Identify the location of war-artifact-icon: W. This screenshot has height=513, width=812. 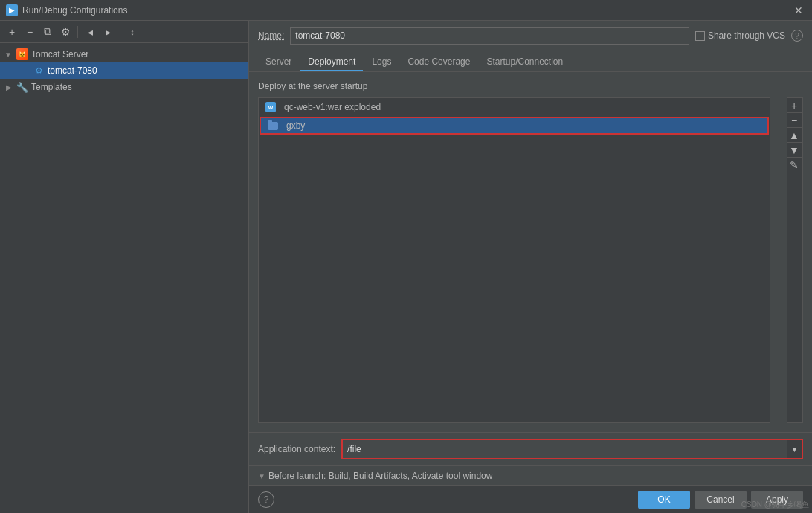
(271, 107).